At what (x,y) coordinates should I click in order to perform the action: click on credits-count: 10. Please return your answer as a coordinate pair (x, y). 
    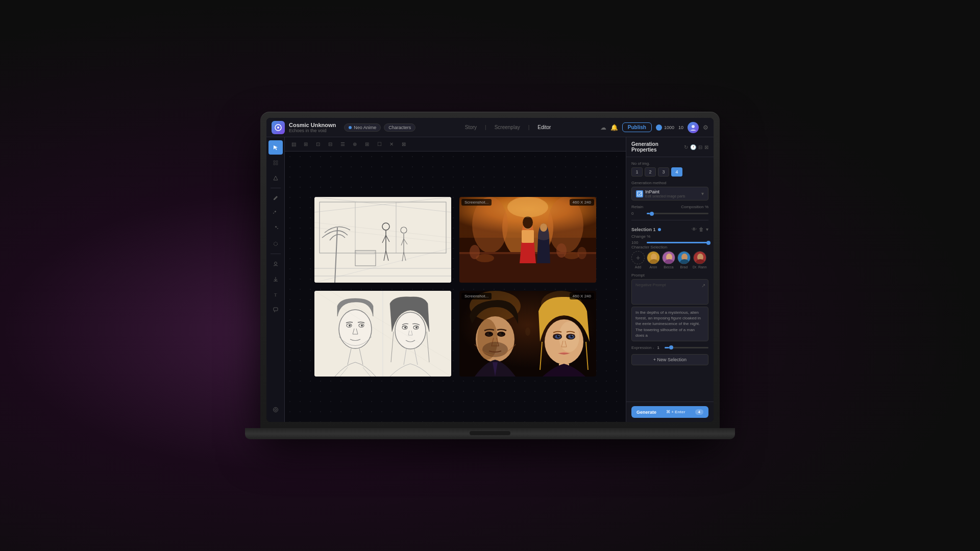
    Looking at the image, I should click on (681, 128).